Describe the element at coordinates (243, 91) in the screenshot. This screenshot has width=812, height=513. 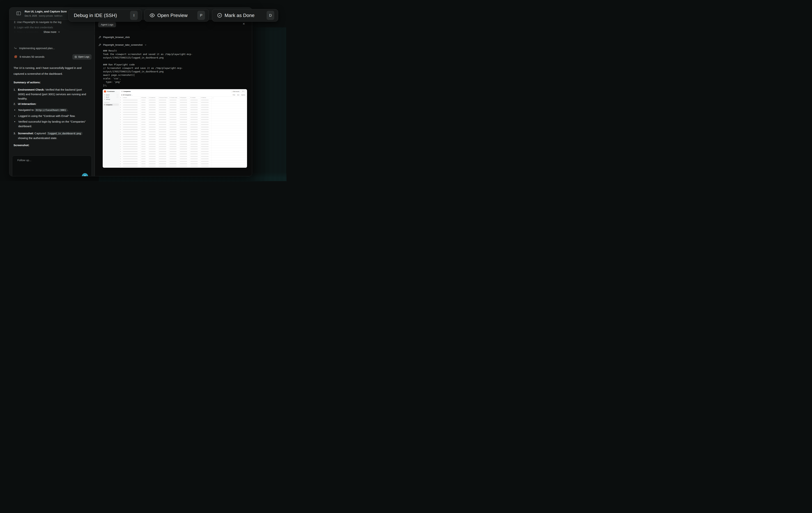
I see `crm-shortcut-chip: ⌘ K` at that location.